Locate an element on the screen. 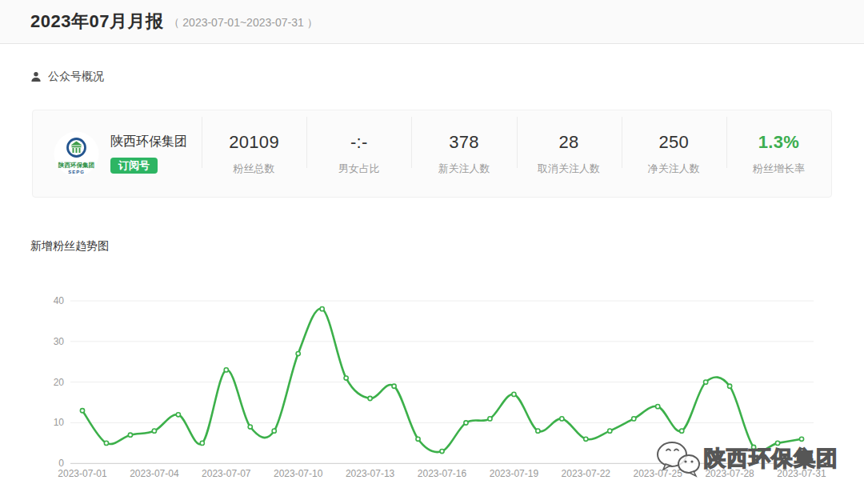 The height and width of the screenshot is (504, 864). stat-label: 新关注人数 is located at coordinates (464, 169).